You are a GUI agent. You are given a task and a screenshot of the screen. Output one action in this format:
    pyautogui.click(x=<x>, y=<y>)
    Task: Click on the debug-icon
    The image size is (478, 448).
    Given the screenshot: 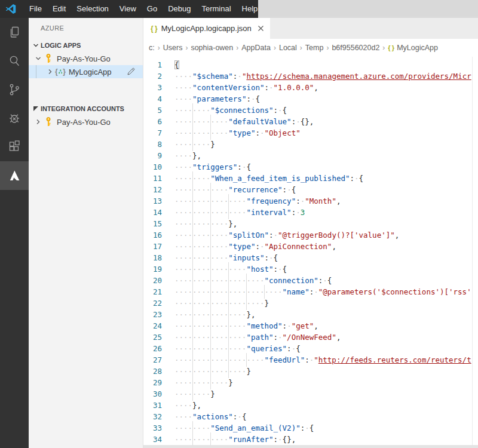 What is the action you would take?
    pyautogui.click(x=14, y=118)
    